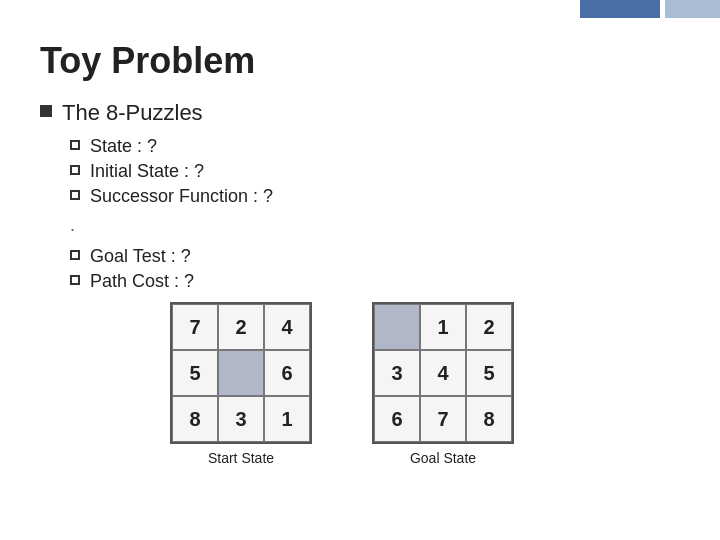 Image resolution: width=720 pixels, height=540 pixels. Describe the element at coordinates (375, 282) in the screenshot. I see `sub-bullet-path-cost: Path Cost : ?` at that location.